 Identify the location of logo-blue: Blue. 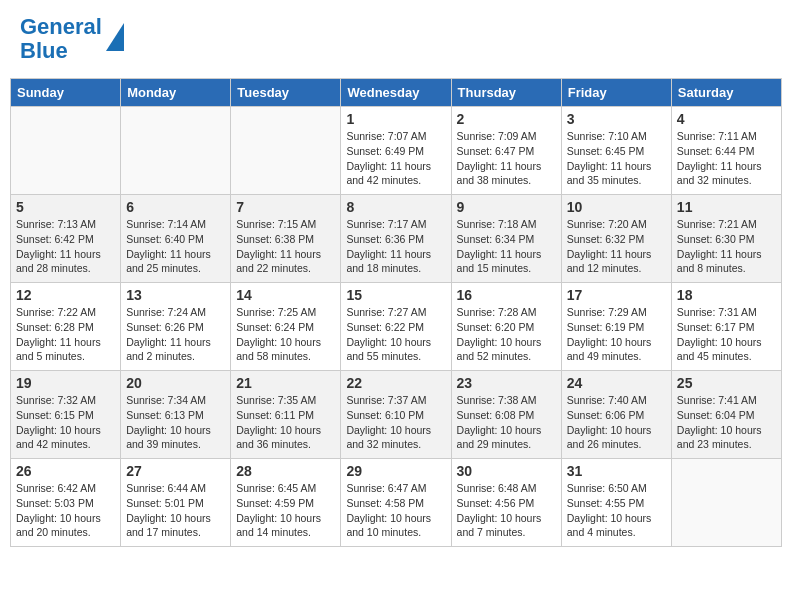
(44, 50).